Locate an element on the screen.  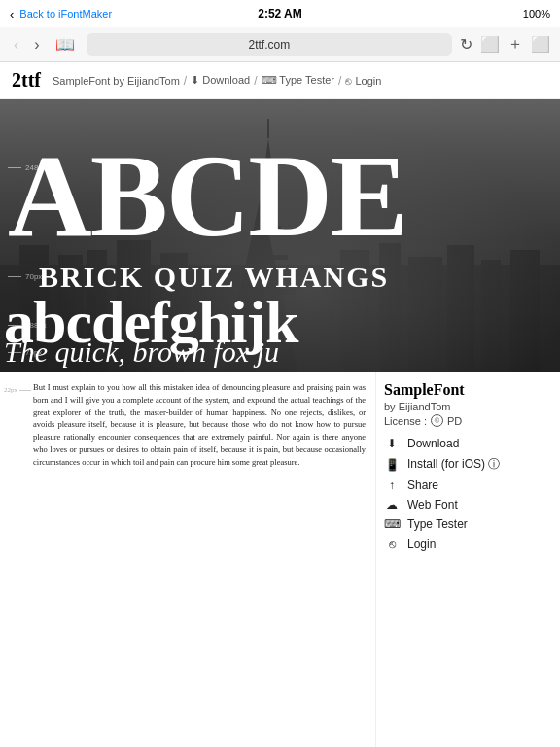
hero-text-quick: The quick, brown fox ju is located at coordinates (280, 352).